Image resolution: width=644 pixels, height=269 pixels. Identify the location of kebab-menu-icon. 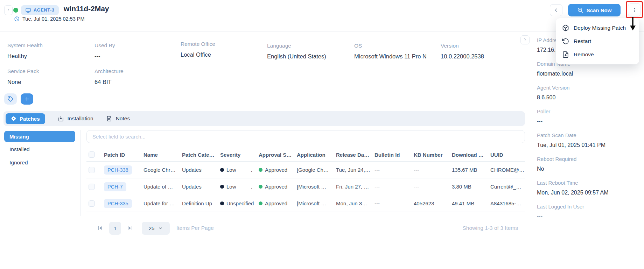
(635, 10).